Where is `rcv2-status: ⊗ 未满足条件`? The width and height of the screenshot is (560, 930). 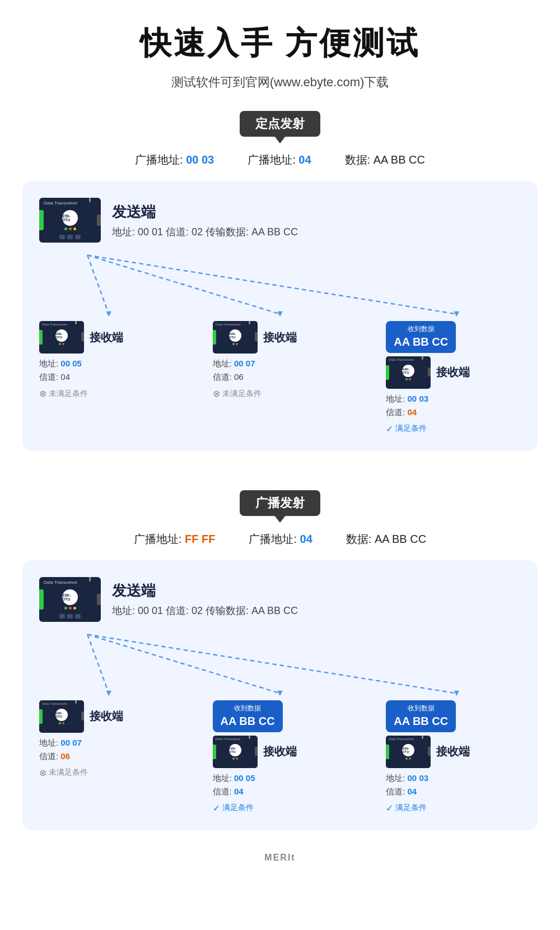
rcv2-status: ⊗ 未满足条件 is located at coordinates (237, 393).